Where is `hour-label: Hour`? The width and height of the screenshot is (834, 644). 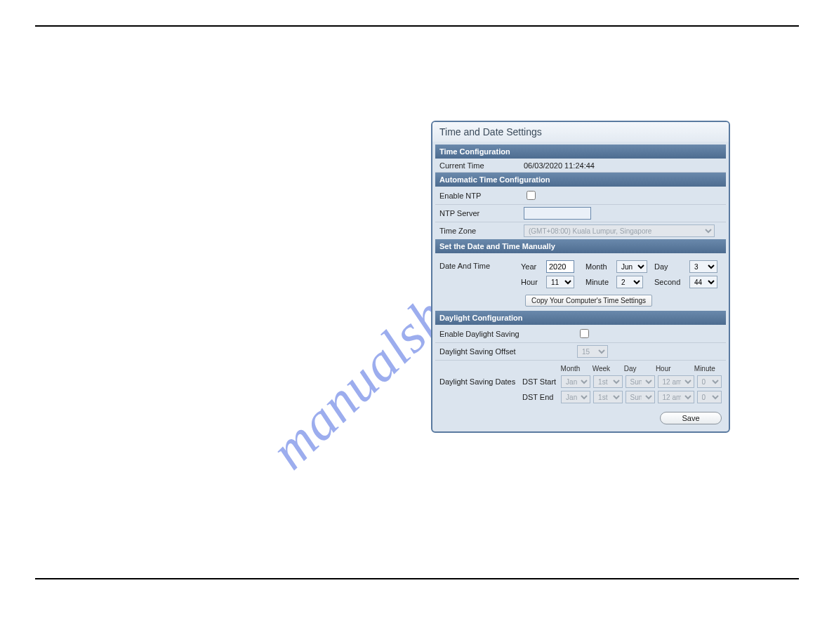
hour-label: Hour is located at coordinates (529, 282).